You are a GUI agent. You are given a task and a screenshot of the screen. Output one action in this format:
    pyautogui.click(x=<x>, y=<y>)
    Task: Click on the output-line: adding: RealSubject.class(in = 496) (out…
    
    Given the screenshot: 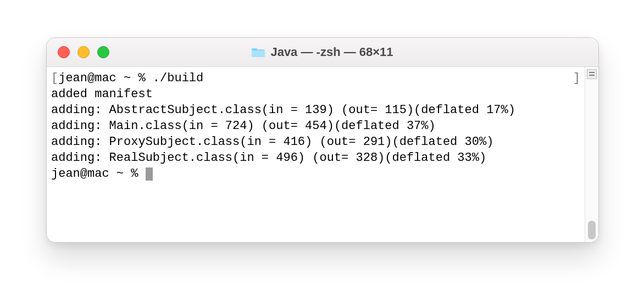 What is the action you would take?
    pyautogui.click(x=315, y=158)
    